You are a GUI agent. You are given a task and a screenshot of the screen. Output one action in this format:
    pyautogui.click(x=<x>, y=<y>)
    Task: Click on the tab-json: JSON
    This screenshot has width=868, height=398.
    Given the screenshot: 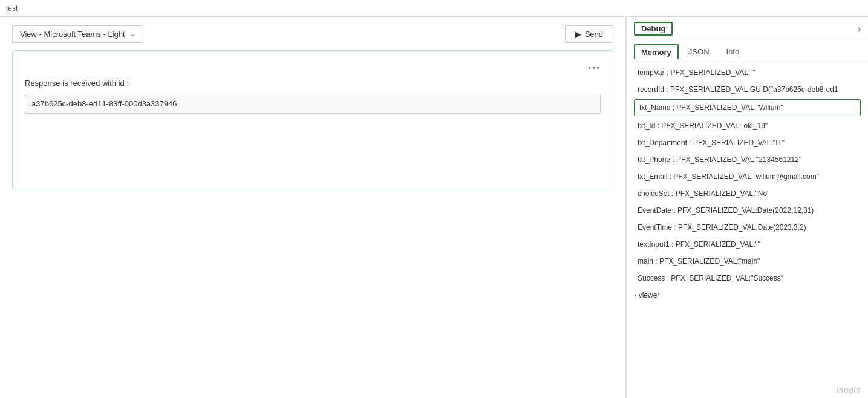 What is the action you would take?
    pyautogui.click(x=699, y=52)
    